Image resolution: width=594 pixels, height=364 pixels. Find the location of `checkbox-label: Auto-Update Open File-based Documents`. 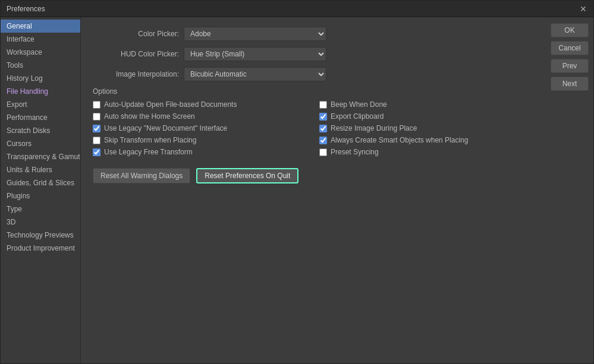

checkbox-label: Auto-Update Open File-based Documents is located at coordinates (170, 105).